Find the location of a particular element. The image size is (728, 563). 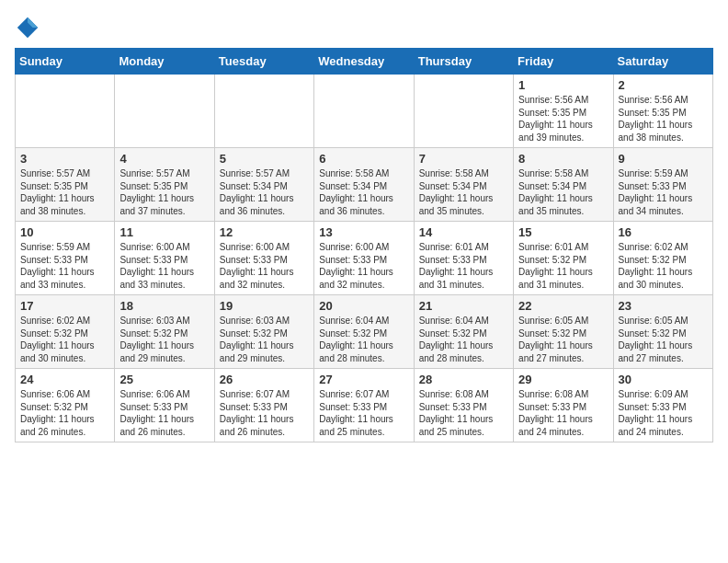

calendar-cell: 8Sunrise: 5:58 AM Sunset: 5:34 PM Daylig… is located at coordinates (563, 185).